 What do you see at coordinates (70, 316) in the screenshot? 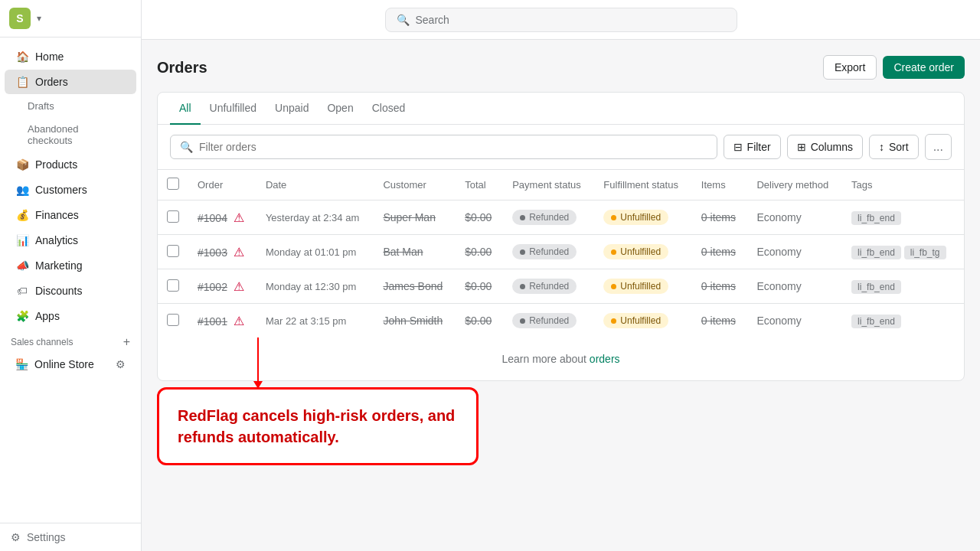
I see `sidebar-item-apps: 🧩 Apps` at bounding box center [70, 316].